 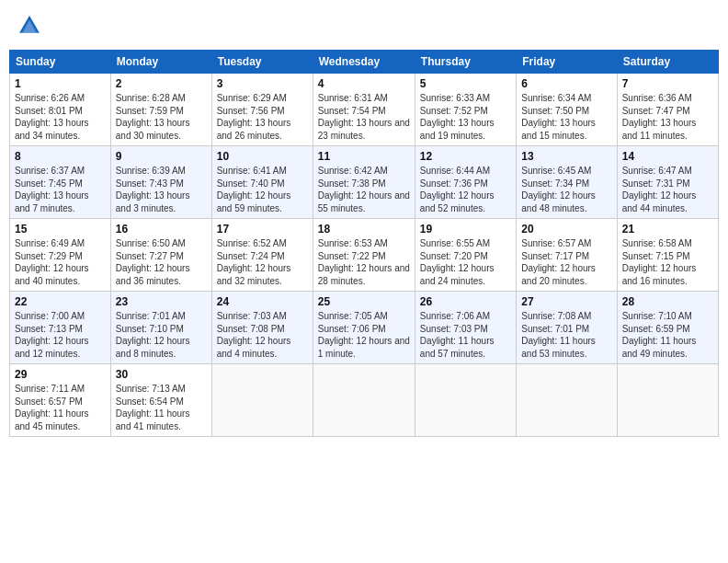 What do you see at coordinates (262, 182) in the screenshot?
I see `calendar-cell: 10 Sunrise: 6:41 AM Sunset: 7:40 PM Dayl…` at bounding box center [262, 182].